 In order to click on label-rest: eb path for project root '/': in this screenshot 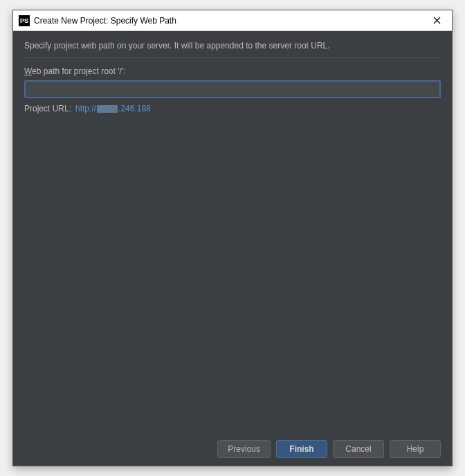, I will do `click(79, 71)`.